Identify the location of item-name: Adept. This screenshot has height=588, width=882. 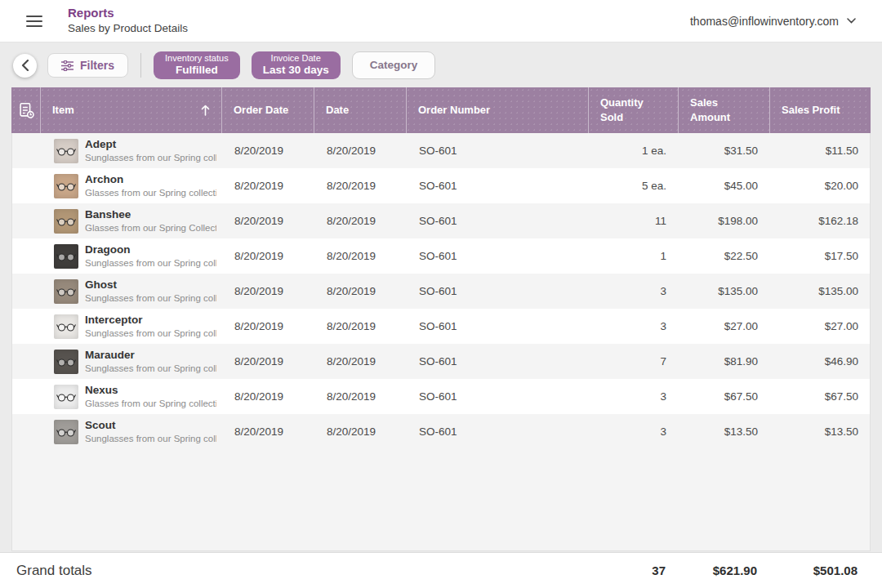
(150, 145).